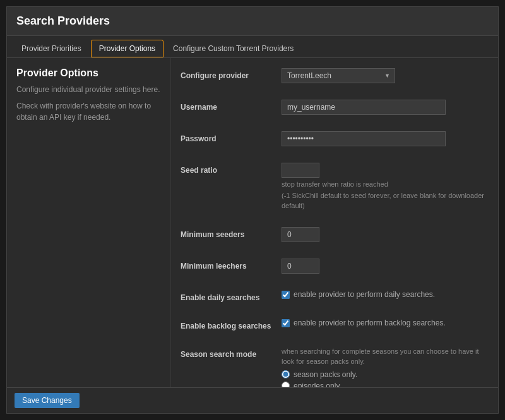 The height and width of the screenshot is (420, 505). Describe the element at coordinates (231, 296) in the screenshot. I see `enable-daily-label: Enable daily searches` at that location.